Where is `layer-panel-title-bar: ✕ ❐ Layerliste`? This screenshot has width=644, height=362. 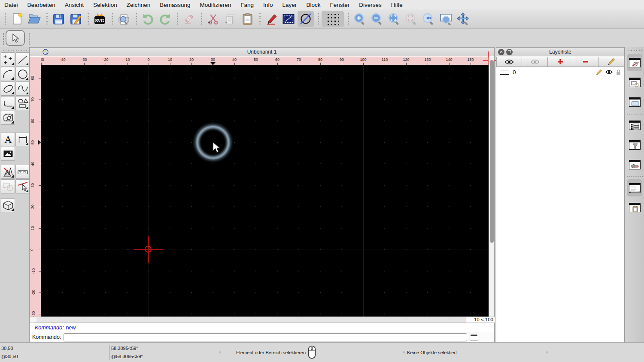
layer-panel-title-bar: ✕ ❐ Layerliste is located at coordinates (560, 52).